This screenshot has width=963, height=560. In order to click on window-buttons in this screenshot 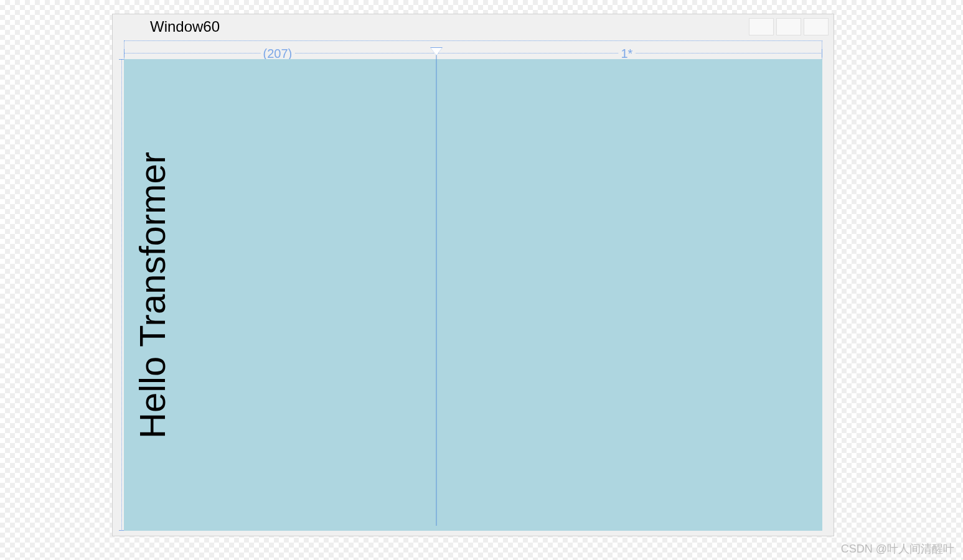, I will do `click(789, 27)`.